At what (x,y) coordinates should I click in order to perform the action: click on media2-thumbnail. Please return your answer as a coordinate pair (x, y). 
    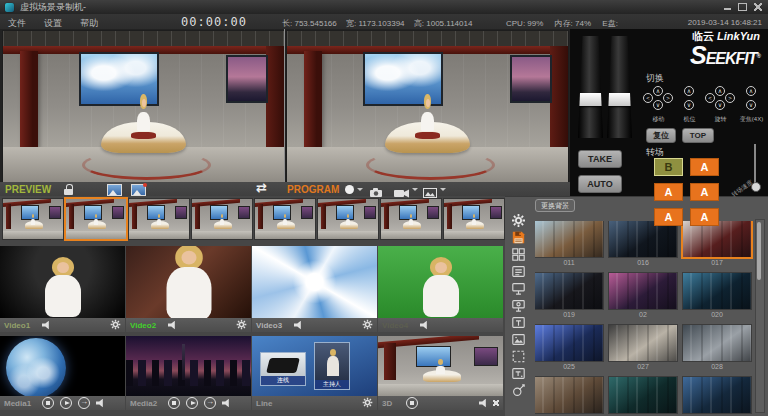
    Looking at the image, I should click on (188, 366).